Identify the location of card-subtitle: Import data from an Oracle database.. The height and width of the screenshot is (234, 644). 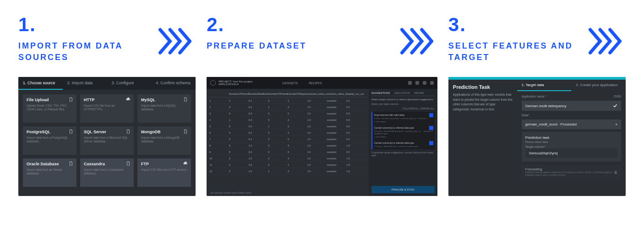
(49, 172).